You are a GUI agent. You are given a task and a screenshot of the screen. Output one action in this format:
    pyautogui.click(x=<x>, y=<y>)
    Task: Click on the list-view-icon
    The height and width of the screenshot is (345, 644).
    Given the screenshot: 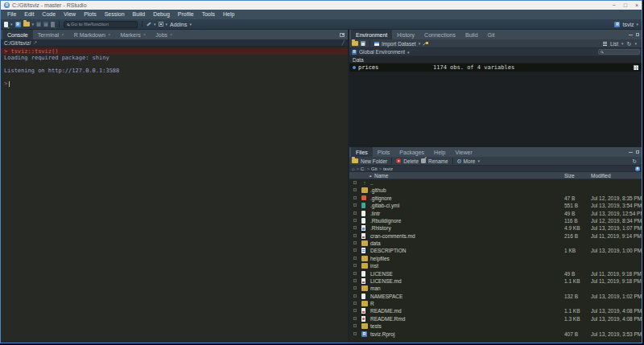 What is the action you would take?
    pyautogui.click(x=605, y=43)
    